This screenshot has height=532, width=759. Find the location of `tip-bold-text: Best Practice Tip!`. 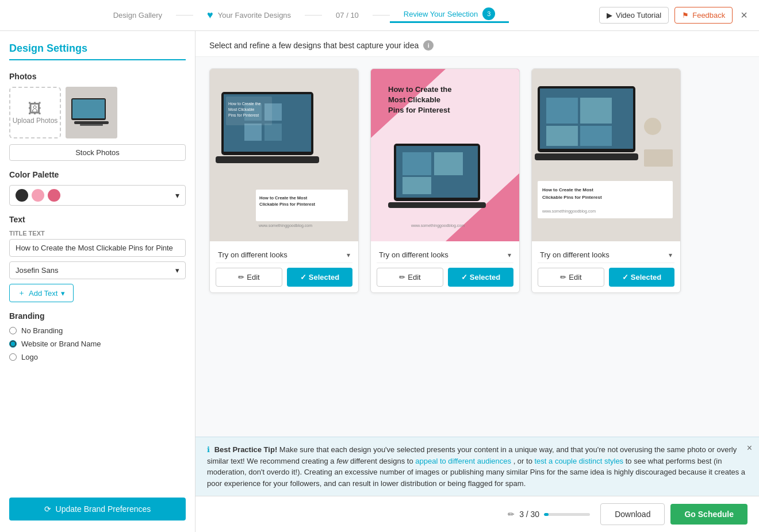

tip-bold-text: Best Practice Tip! is located at coordinates (246, 449).